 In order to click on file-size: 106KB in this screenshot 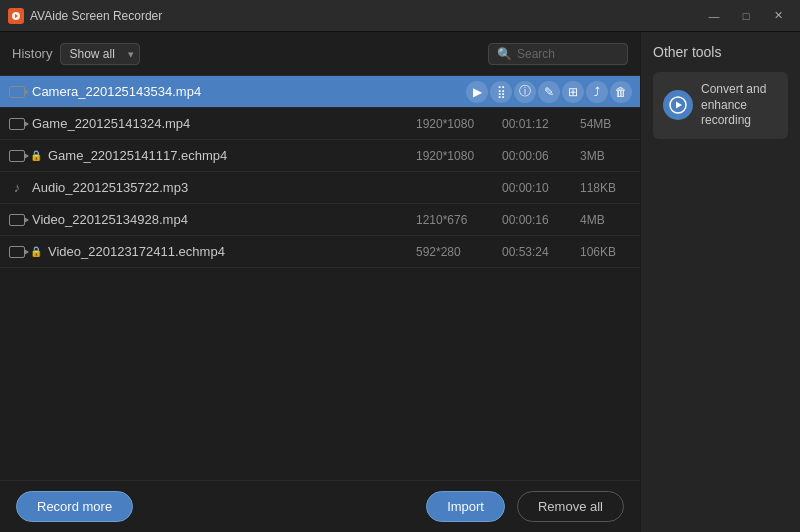, I will do `click(606, 252)`.